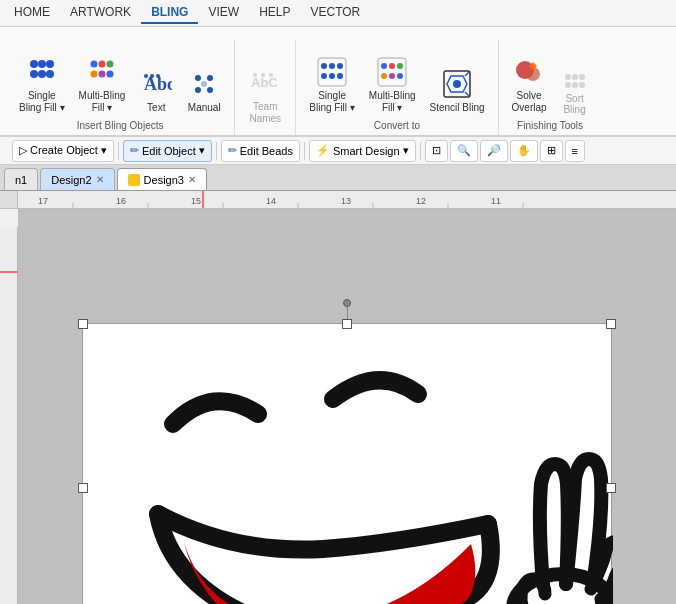  I want to click on manual-icon, so click(204, 84).